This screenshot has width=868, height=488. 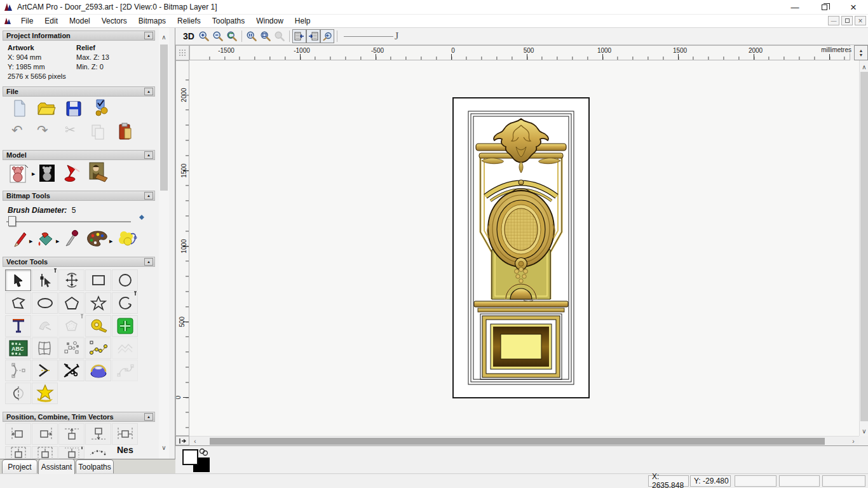 I want to click on adjust-model-button, so click(x=47, y=173).